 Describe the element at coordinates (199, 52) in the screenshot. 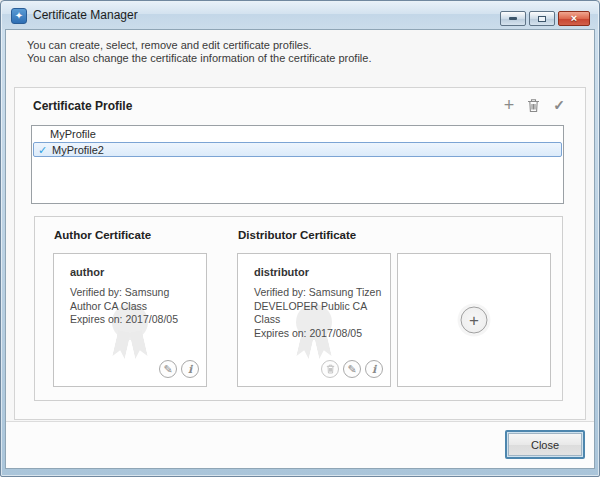

I see `dialog-description: You can create, select, remove and edit …` at that location.